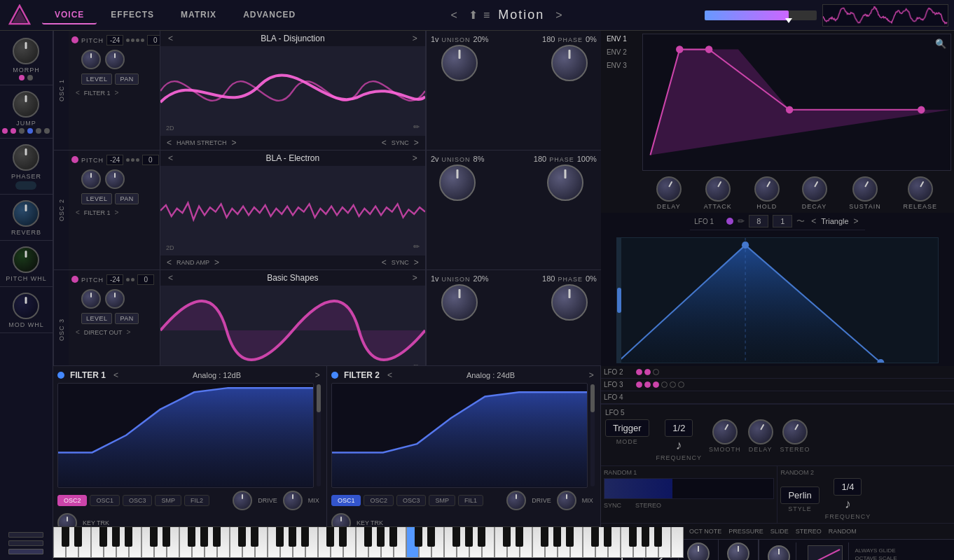  What do you see at coordinates (91, 179) in the screenshot?
I see `osc2-level-knob` at bounding box center [91, 179].